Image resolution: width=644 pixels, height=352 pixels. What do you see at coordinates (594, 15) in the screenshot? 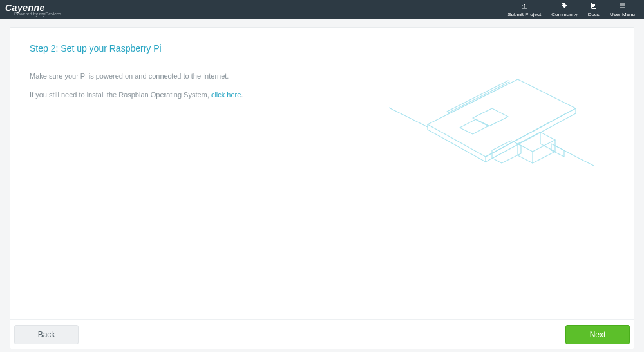
I see `nav-label: Docs` at bounding box center [594, 15].